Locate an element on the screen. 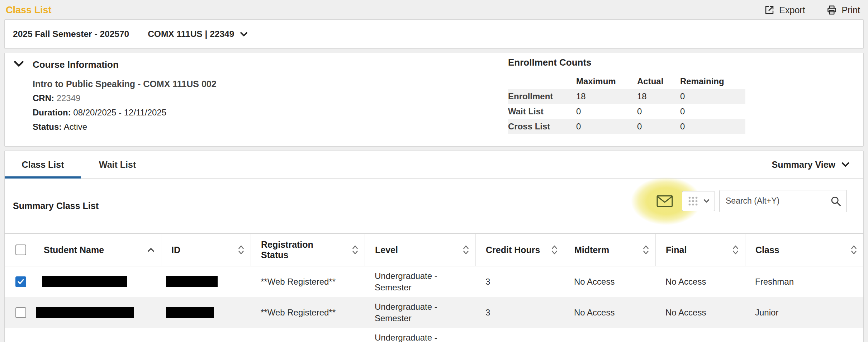  list-heading: Summary Class List is located at coordinates (56, 206).